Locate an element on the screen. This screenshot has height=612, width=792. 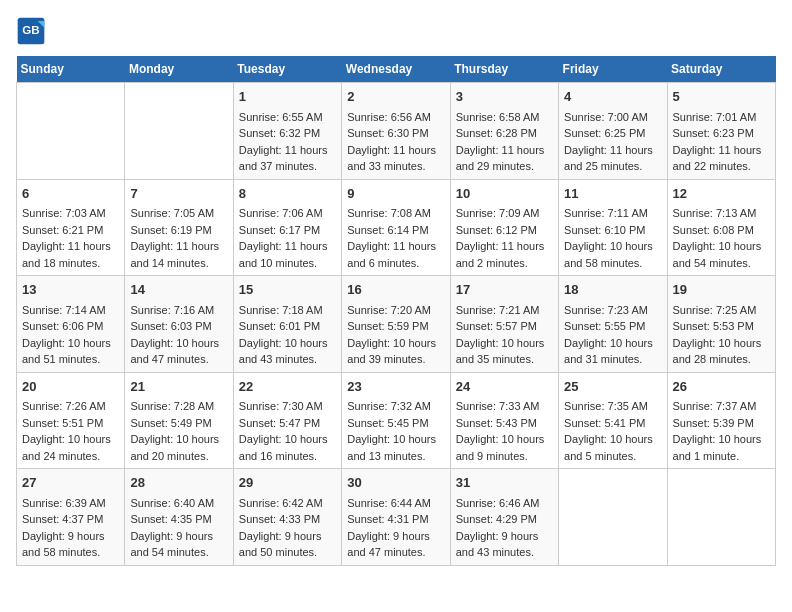
day-info: Sunrise: 7:08 AM is located at coordinates (396, 214).